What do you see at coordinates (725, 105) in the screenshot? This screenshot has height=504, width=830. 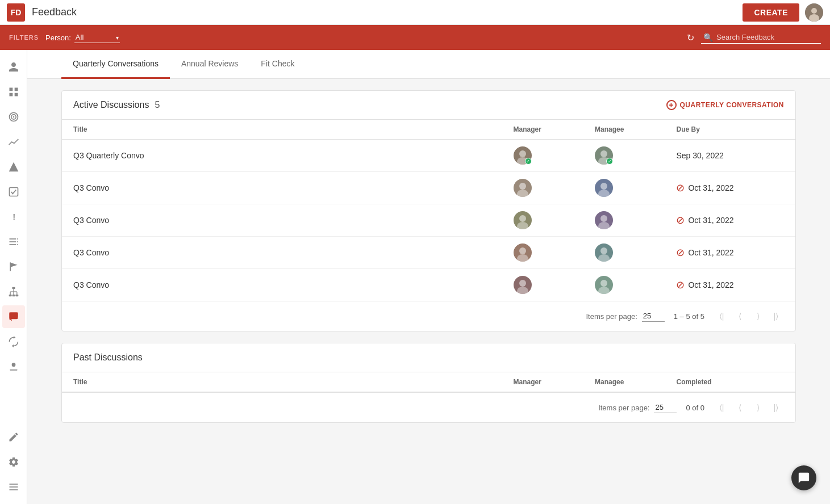 I see `add-quarterly-conversation-button: + QUARTERLY CONVERSATION` at bounding box center [725, 105].